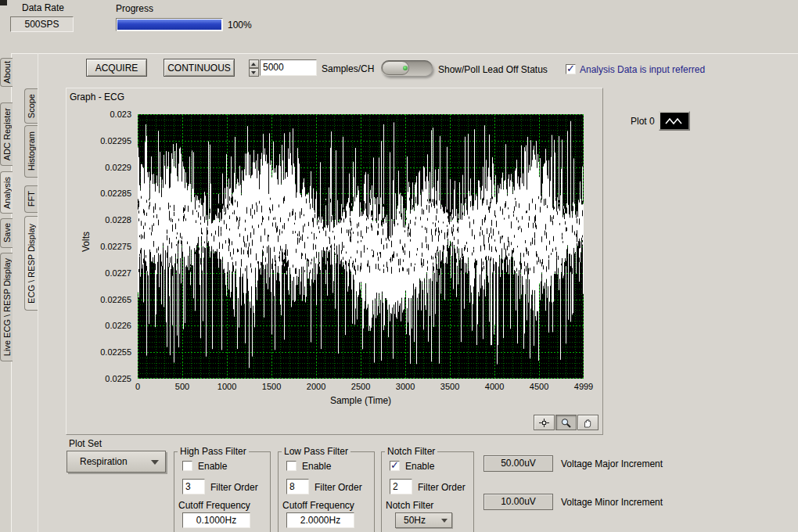  Describe the element at coordinates (118, 325) in the screenshot. I see `y-tick-label: 0.0226` at that location.